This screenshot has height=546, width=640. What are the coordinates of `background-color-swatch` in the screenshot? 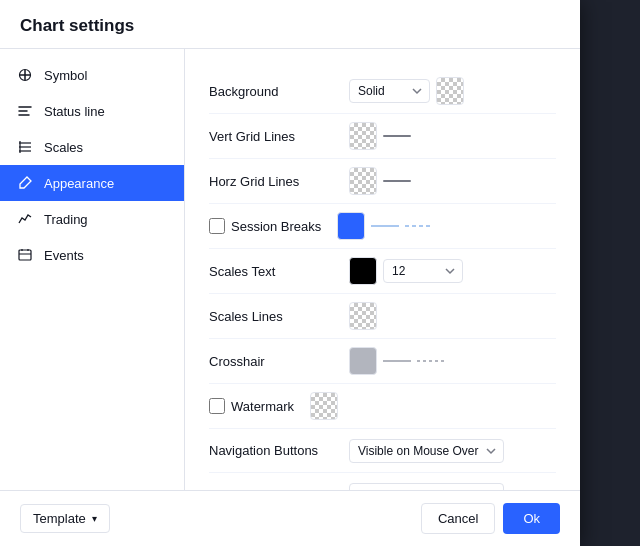 It's located at (450, 91).